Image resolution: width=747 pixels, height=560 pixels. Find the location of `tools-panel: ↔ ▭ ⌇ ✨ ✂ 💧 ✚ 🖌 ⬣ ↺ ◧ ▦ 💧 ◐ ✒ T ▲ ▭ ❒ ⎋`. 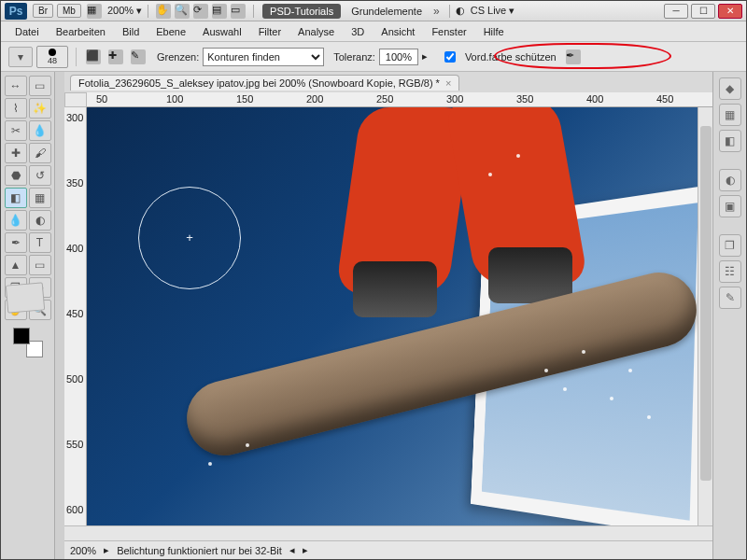

tools-panel: ↔ ▭ ⌇ ✨ ✂ 💧 ✚ 🖌 ⬣ ↺ ◧ ▦ 💧 ◐ ✒ T ▲ ▭ ❒ ⎋ is located at coordinates (28, 315).